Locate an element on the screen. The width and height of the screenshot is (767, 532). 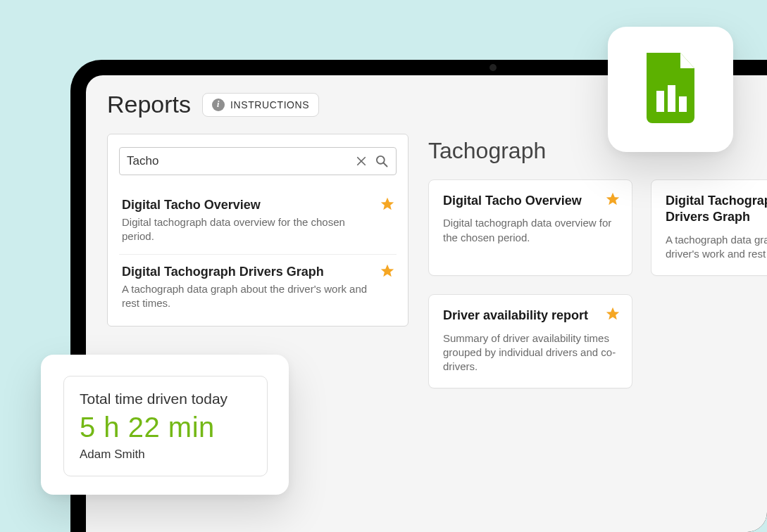
icon-float-card is located at coordinates (671, 89).